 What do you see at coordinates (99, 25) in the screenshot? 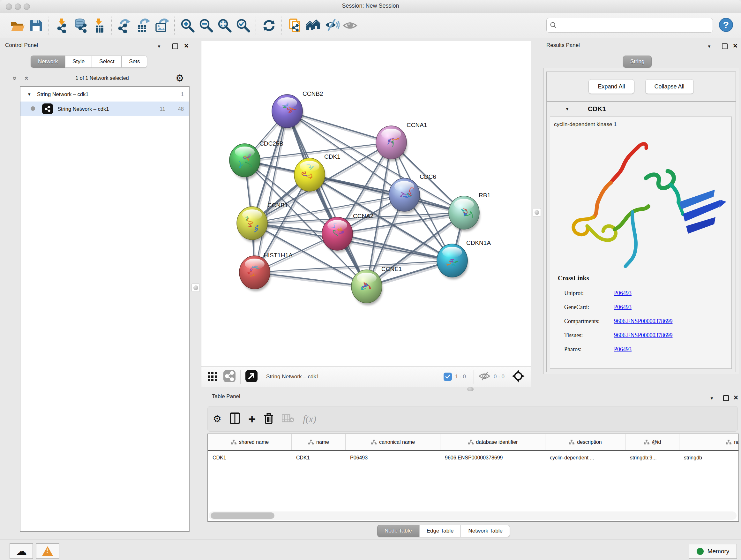
I see `import-table-button` at bounding box center [99, 25].